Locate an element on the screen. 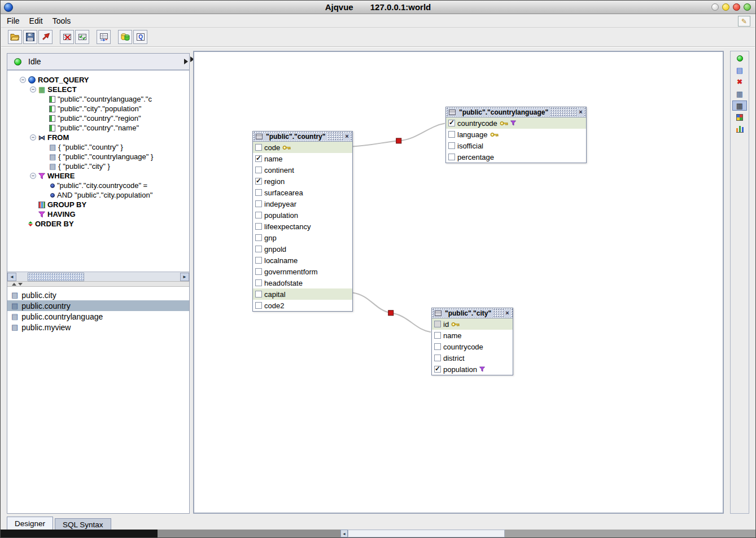 The width and height of the screenshot is (756, 538). shade-button is located at coordinates (715, 7).